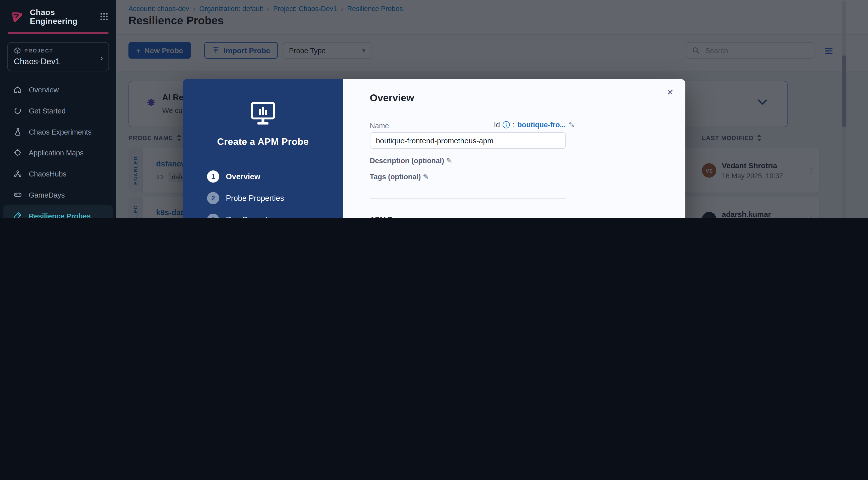  What do you see at coordinates (58, 212) in the screenshot?
I see `sidebar-item-resilience-probes: Resilience Probes` at bounding box center [58, 212].